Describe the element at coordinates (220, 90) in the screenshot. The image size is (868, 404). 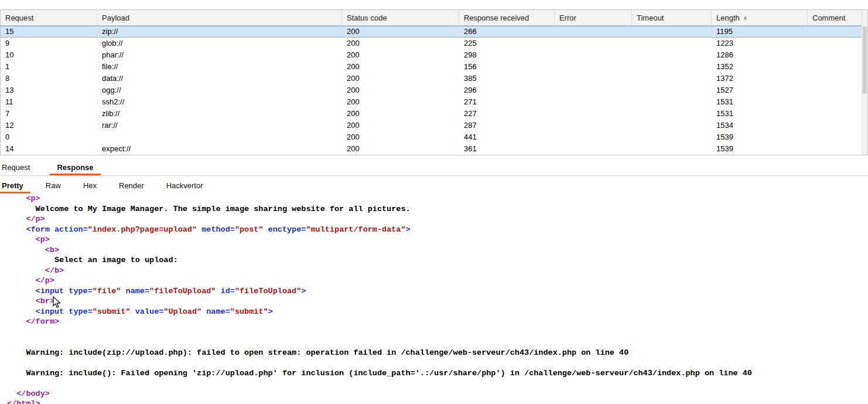
I see `cell-payload: ogg://` at that location.